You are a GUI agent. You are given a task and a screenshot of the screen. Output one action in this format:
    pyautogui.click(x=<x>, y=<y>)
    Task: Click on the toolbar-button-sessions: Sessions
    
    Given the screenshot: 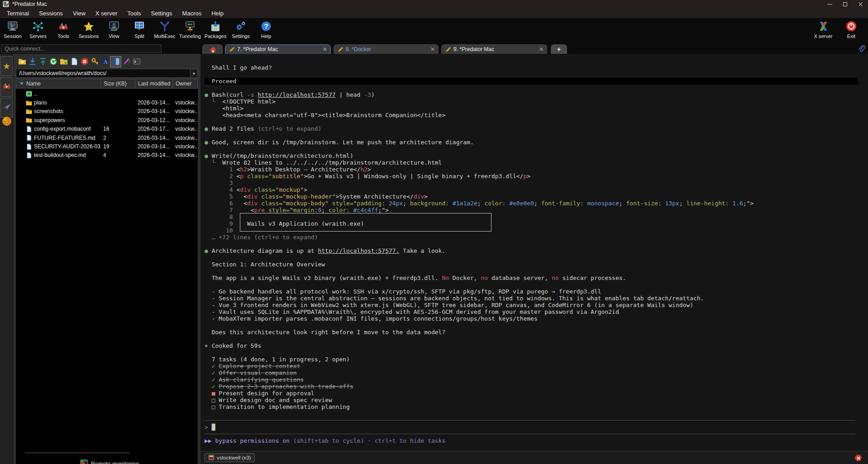 What is the action you would take?
    pyautogui.click(x=89, y=31)
    